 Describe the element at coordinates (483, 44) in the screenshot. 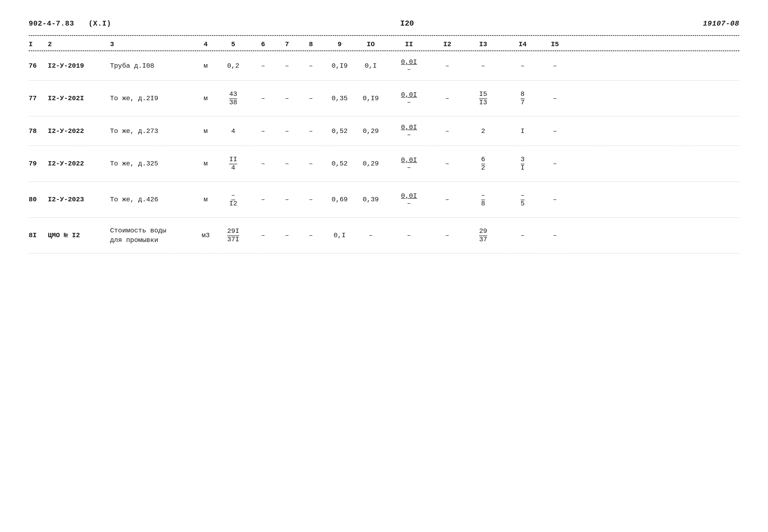

I see `col-header-13: I3` at that location.